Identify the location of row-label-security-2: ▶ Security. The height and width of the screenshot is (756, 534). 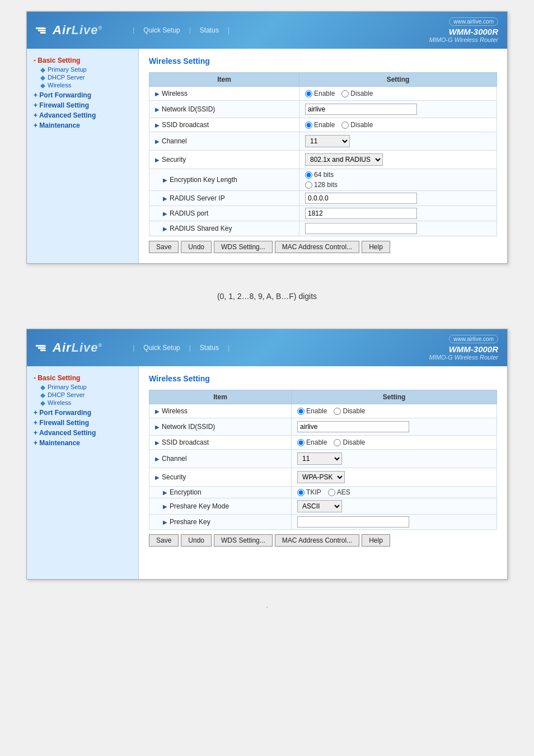
(221, 477).